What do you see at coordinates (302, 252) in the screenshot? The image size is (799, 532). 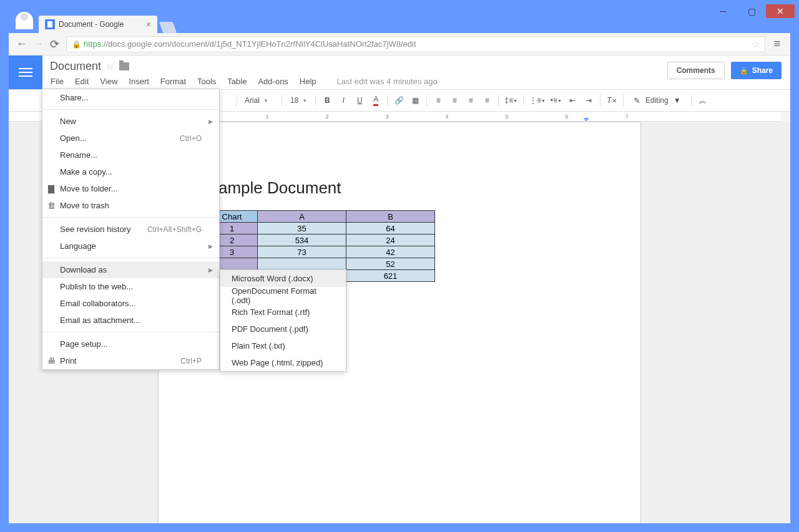 I see `table-cell: 73` at bounding box center [302, 252].